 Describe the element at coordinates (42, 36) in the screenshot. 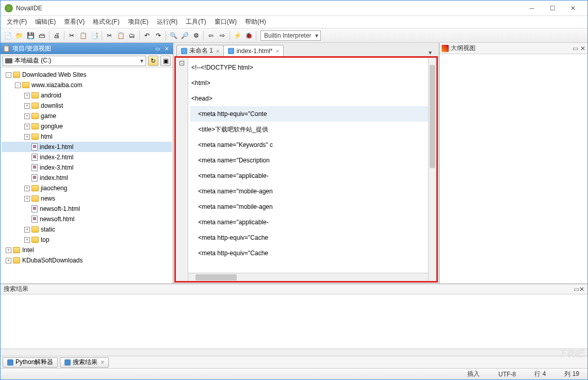

I see `save-all-icon: 🗃` at that location.